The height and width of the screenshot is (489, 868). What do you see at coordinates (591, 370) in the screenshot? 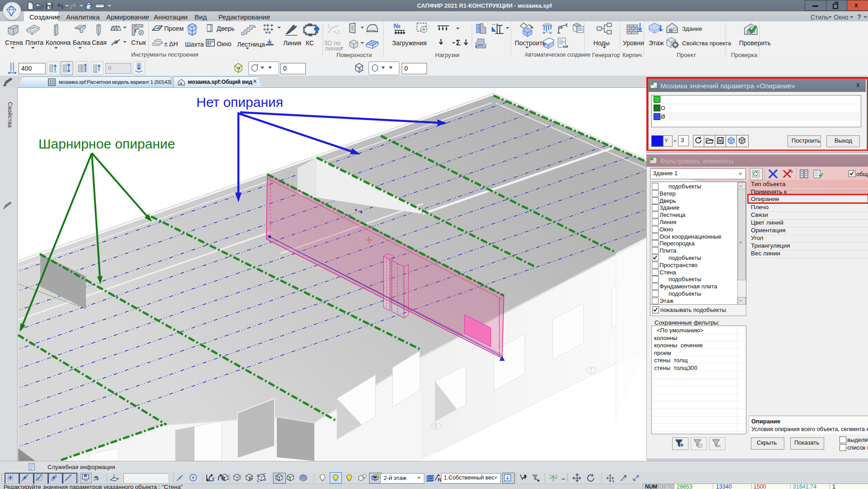
I see `svg-text: 7` at bounding box center [591, 370].